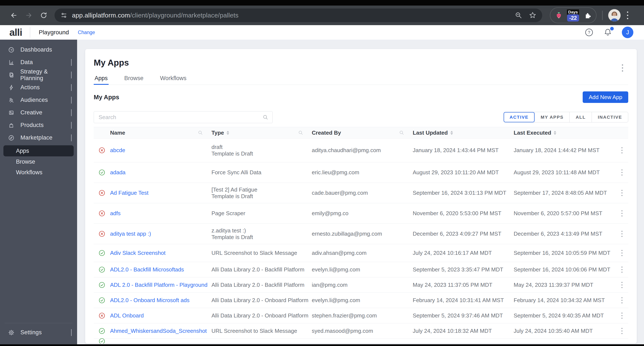  What do you see at coordinates (183, 117) in the screenshot?
I see `search-box` at bounding box center [183, 117].